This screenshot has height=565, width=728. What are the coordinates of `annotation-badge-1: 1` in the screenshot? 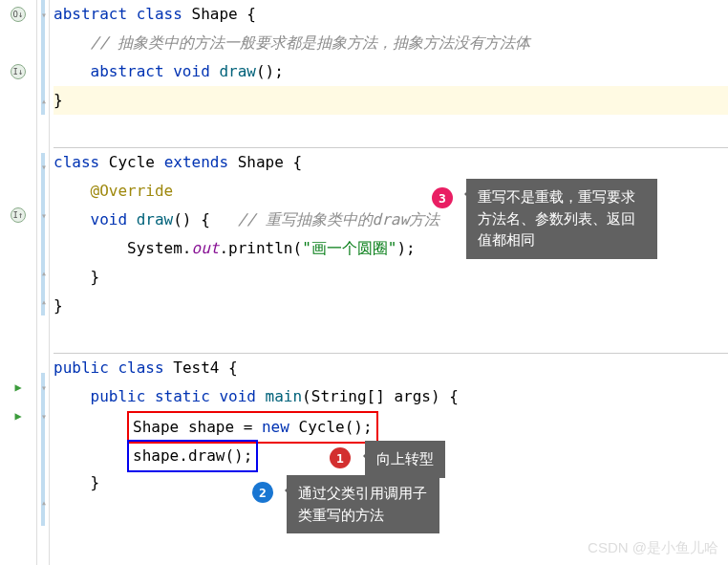 It's located at (340, 458).